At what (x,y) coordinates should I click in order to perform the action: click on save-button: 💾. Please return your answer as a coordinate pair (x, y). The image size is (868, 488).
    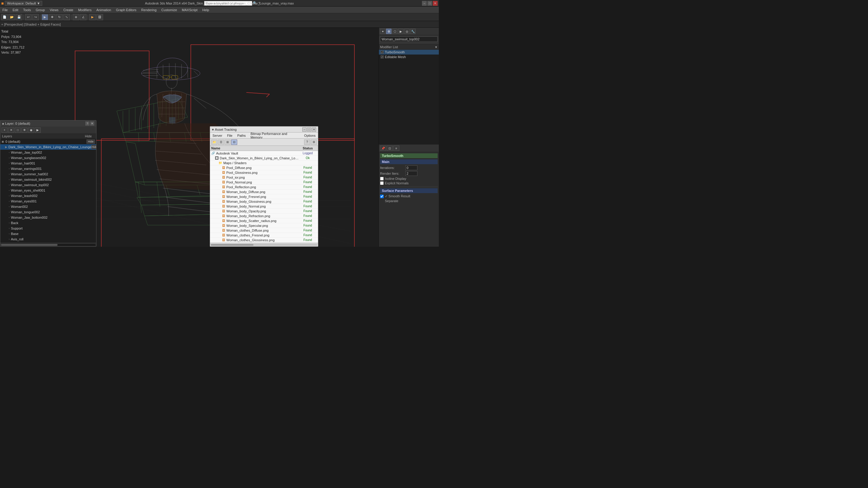
    Looking at the image, I should click on (19, 17).